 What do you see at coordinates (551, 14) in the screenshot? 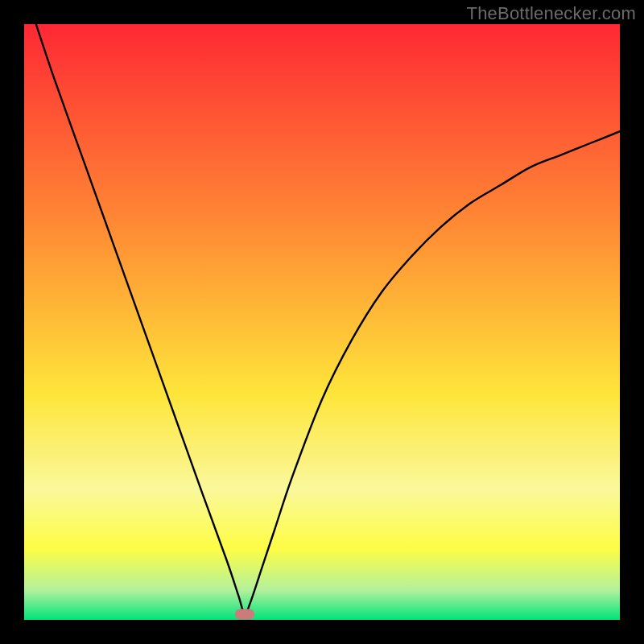
I see `attribution-label: TheBottlenecker.com` at bounding box center [551, 14].